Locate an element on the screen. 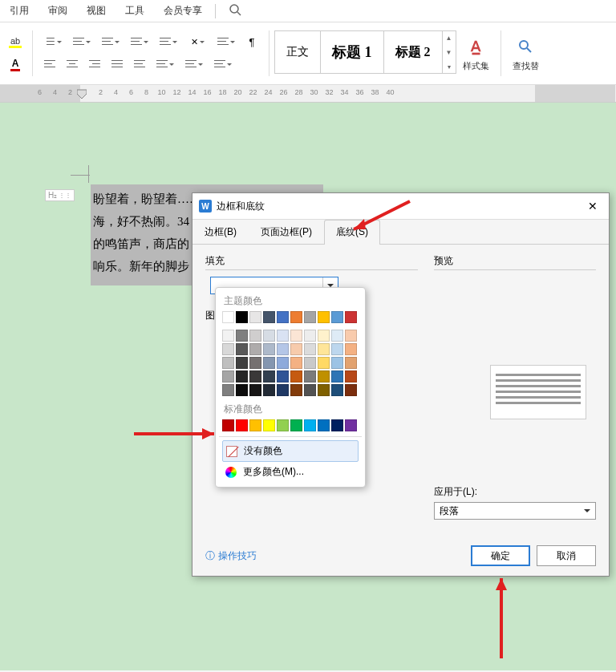 Image resolution: width=616 pixels, height=672 pixels. highlight-button: ab is located at coordinates (15, 43).